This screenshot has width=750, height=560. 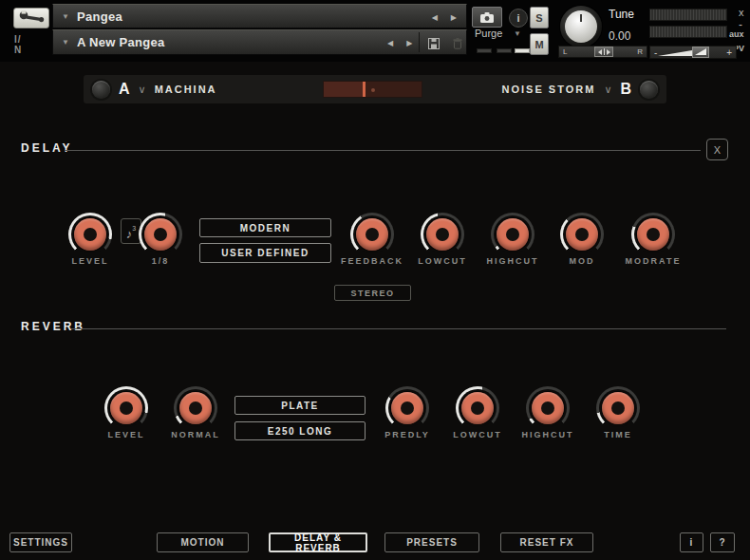 I want to click on footer-info-button: i, so click(x=691, y=543).